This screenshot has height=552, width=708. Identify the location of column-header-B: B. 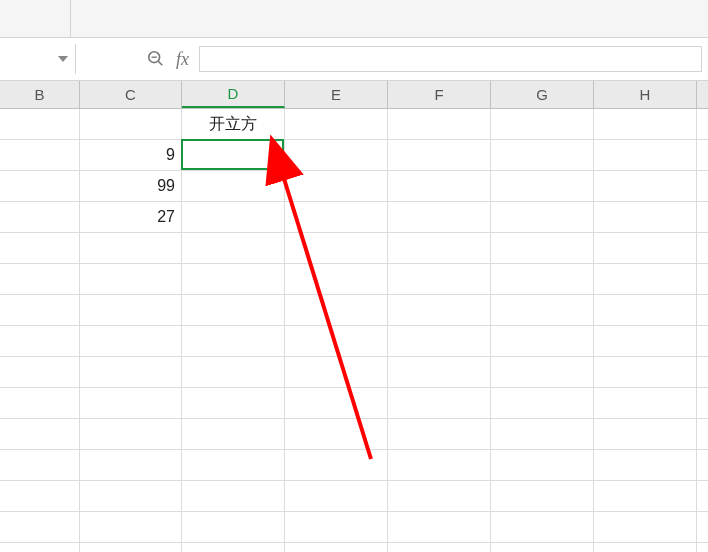
(40, 94).